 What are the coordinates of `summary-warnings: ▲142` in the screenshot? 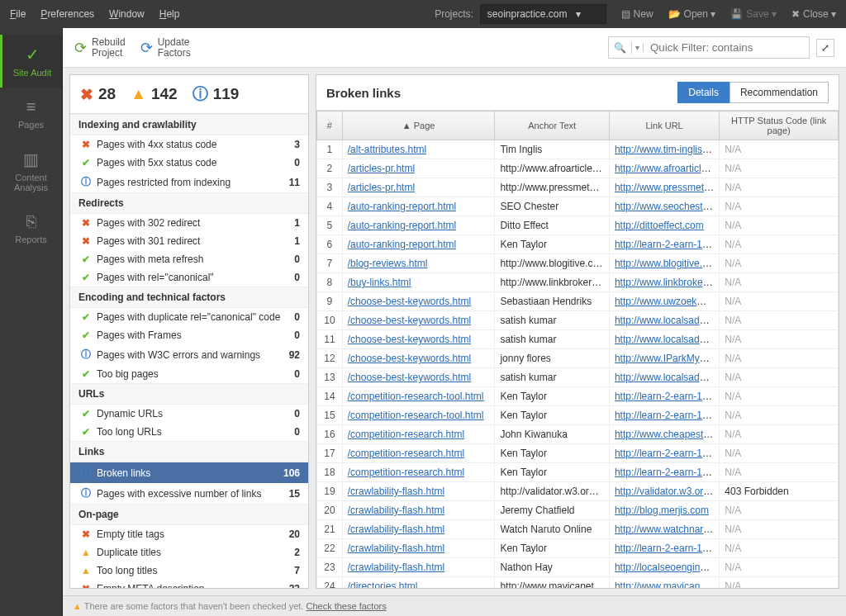 It's located at (154, 94).